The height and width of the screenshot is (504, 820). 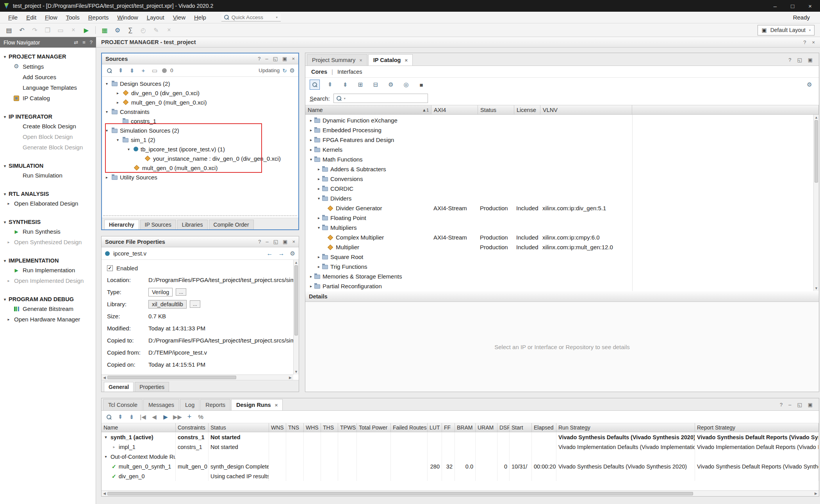 What do you see at coordinates (48, 222) in the screenshot?
I see `nav-section-header: ▾SYNTHESIS` at bounding box center [48, 222].